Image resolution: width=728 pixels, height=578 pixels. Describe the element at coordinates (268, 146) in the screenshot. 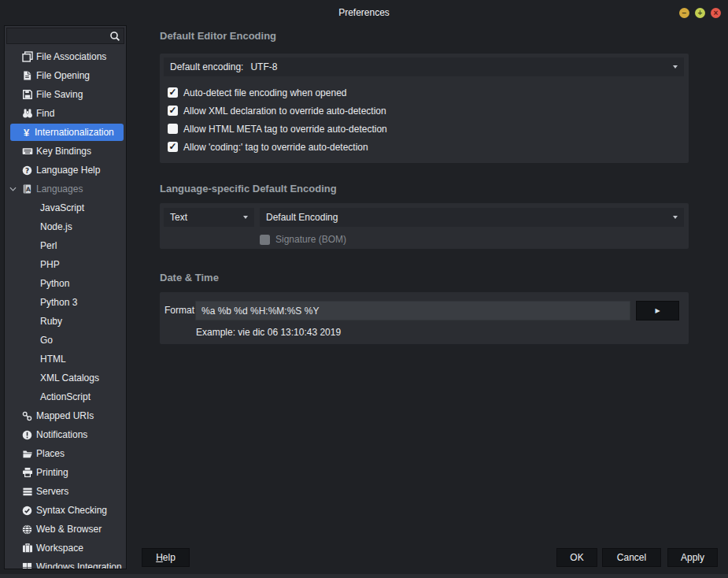

I see `coding-tag-checkbox-row: Allow 'coding:' tag to override auto-det…` at that location.